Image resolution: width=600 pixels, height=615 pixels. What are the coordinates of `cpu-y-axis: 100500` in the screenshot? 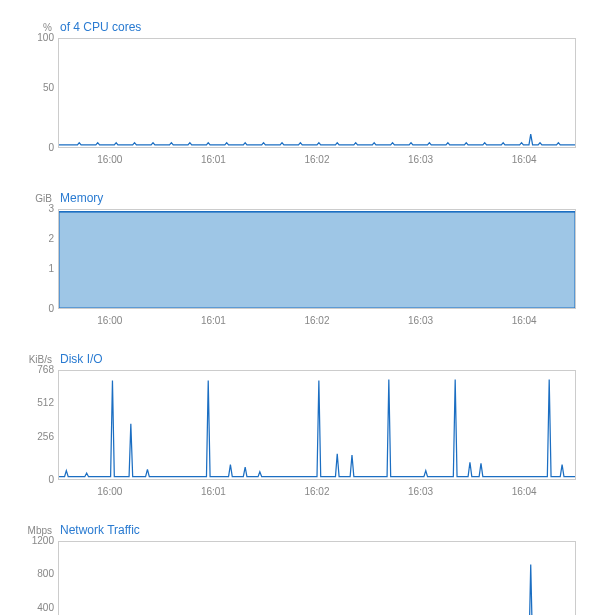 It's located at (41, 93).